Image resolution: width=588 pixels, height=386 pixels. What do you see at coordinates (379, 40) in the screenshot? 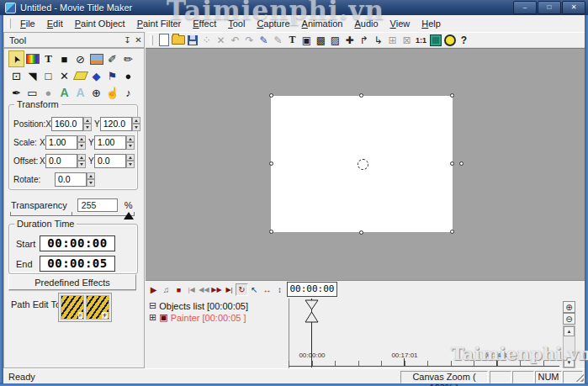
I see `send-backward-icon: ↳` at bounding box center [379, 40].